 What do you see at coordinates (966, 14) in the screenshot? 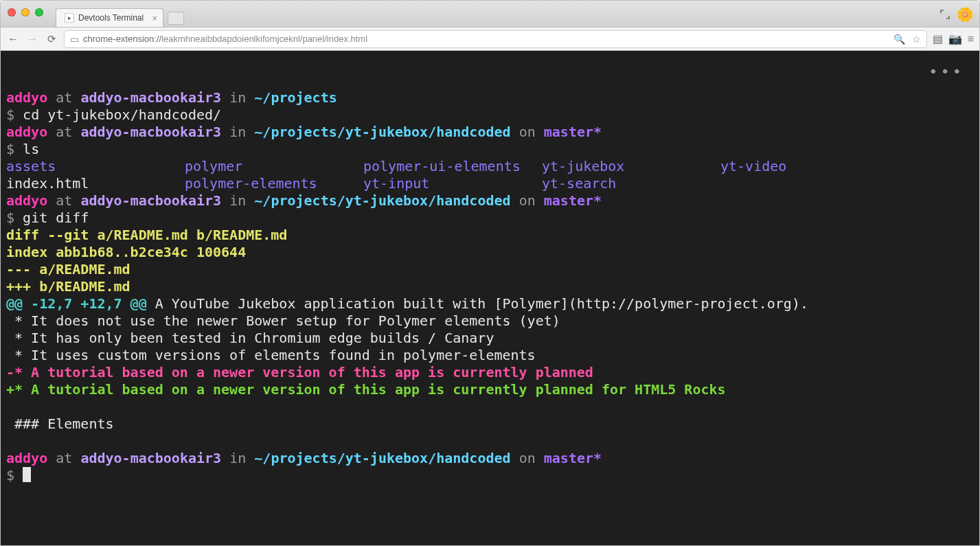
I see `flower-icon: 🌼` at bounding box center [966, 14].